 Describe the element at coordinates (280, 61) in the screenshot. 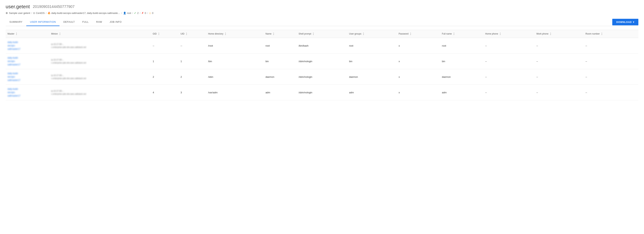

I see `cell-name-1: bin` at that location.